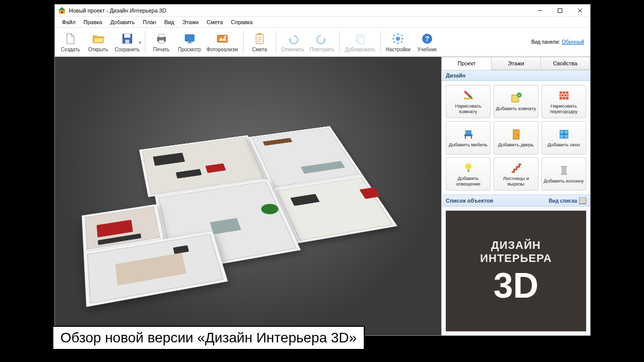  Describe the element at coordinates (190, 22) in the screenshot. I see `menu-floors: Этажи` at that location.